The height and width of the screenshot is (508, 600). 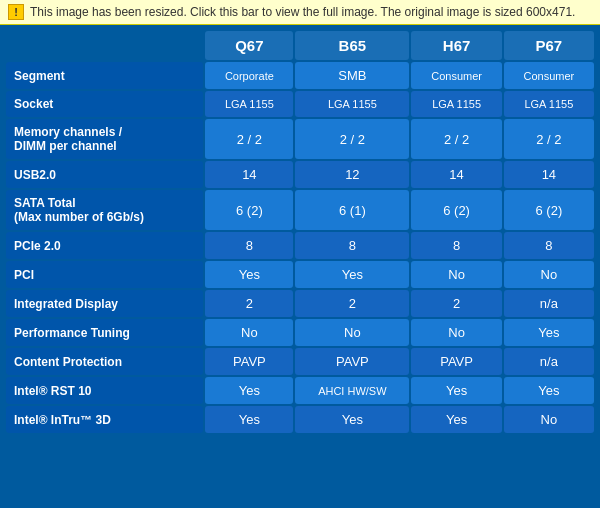 I want to click on warning-icon: !, so click(x=16, y=12).